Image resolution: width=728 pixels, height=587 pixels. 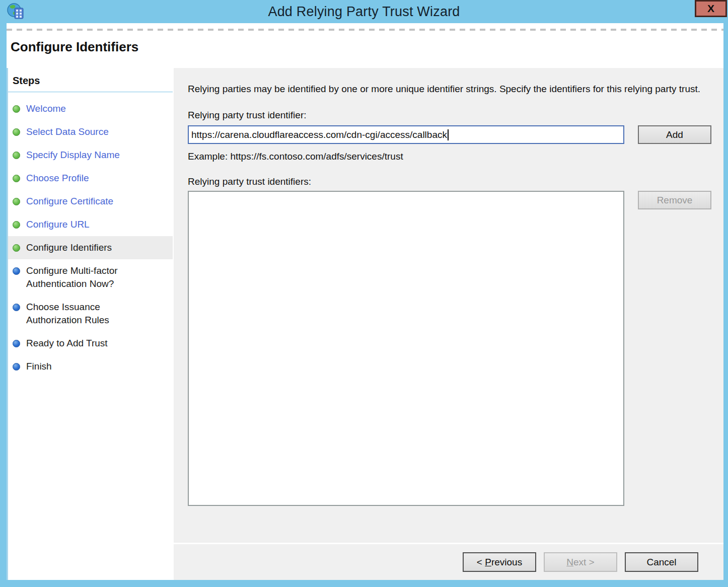 I want to click on footer-bar: < Previous Next > Cancel, so click(x=449, y=561).